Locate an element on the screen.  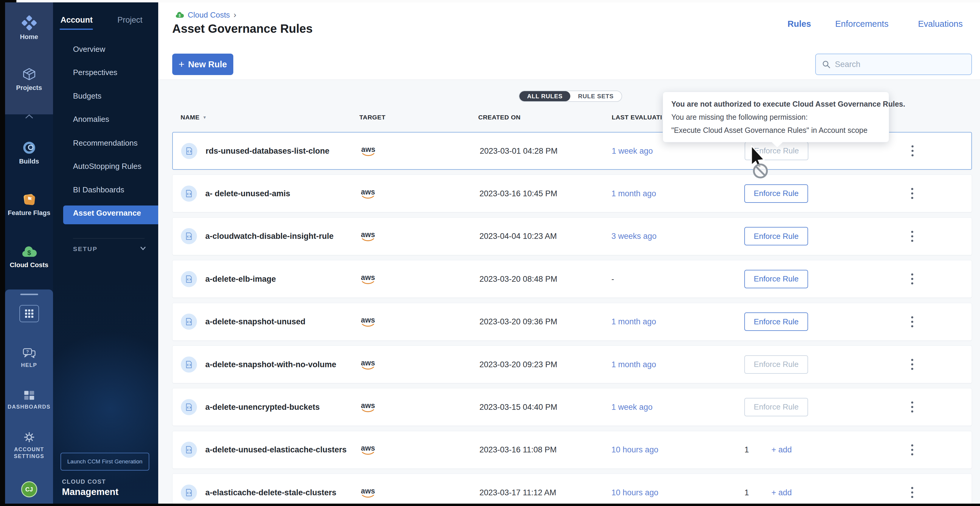
module-rail: Home Projects Builds Feature Flags $ is located at coordinates (29, 253).